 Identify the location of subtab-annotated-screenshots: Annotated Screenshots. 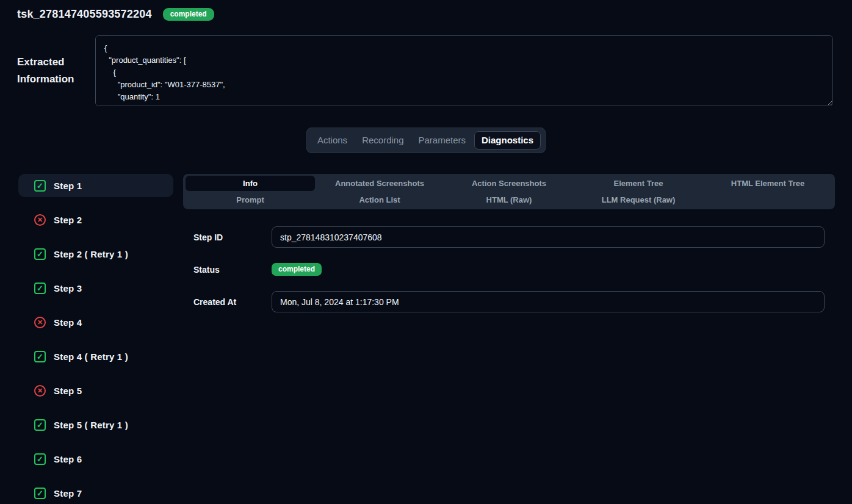
(380, 183).